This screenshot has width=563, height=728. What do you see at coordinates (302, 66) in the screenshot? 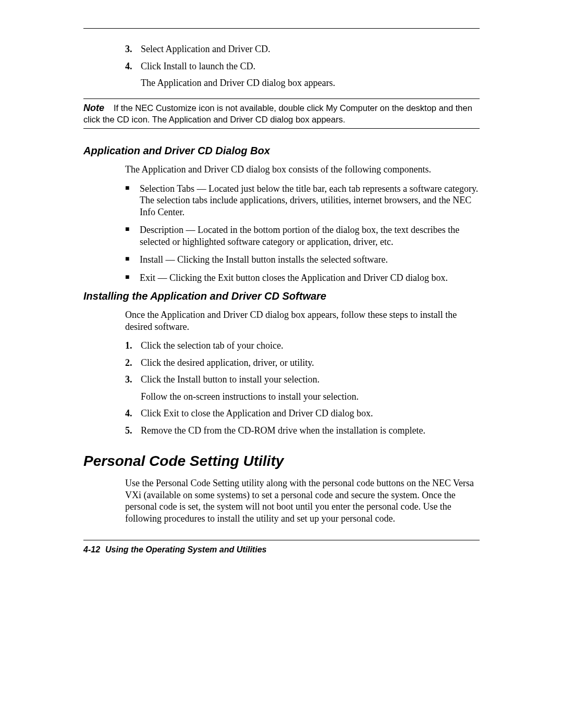
I see `top-steps: 3. Select Application and Driver CD. 4. …` at bounding box center [302, 66].